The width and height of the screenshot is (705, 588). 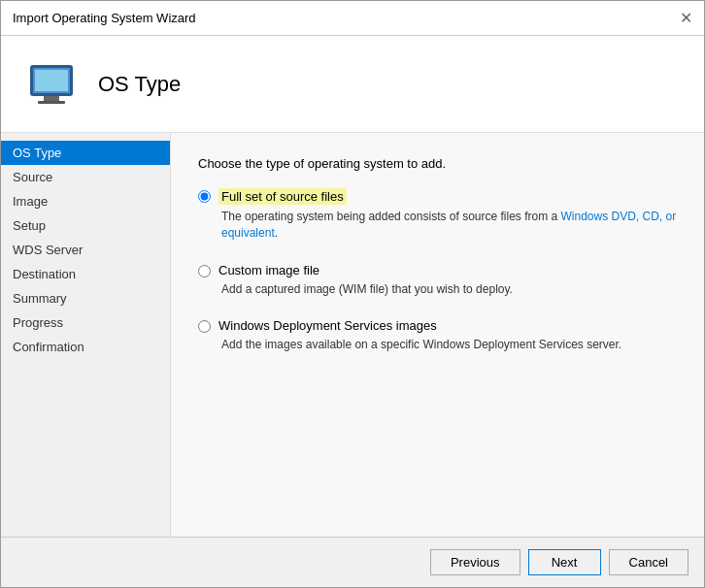 What do you see at coordinates (437, 336) in the screenshot?
I see `option-wds-images: Windows Deployment Services images Add t…` at bounding box center [437, 336].